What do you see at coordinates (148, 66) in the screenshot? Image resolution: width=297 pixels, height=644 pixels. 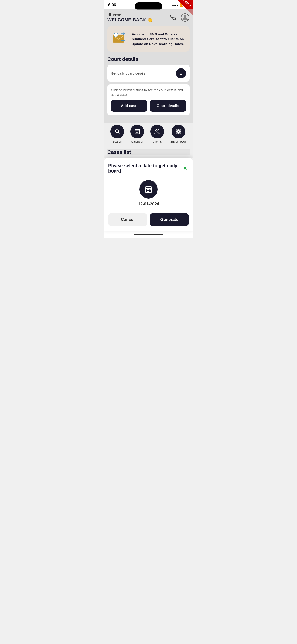 I see `main-content: Hi, there! WELCOME BACK 👋` at bounding box center [148, 66].